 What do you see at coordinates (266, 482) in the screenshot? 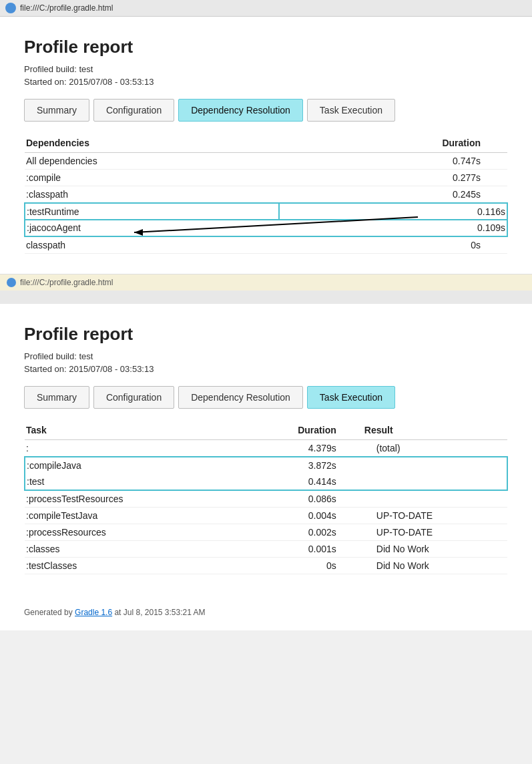
I see `table-row-highlighted: :test 0.414s` at bounding box center [266, 482].